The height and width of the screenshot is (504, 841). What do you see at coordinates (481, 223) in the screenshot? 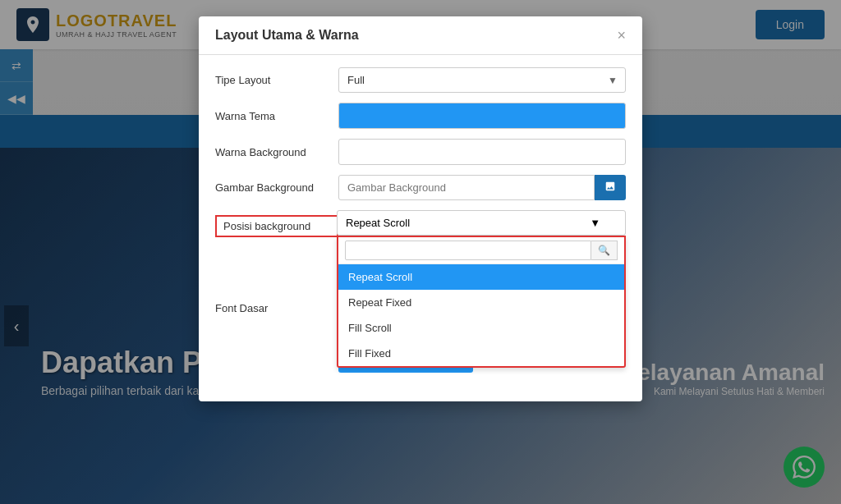
I see `posisi-background-dropdown: Repeat Scroll ▼` at bounding box center [481, 223].